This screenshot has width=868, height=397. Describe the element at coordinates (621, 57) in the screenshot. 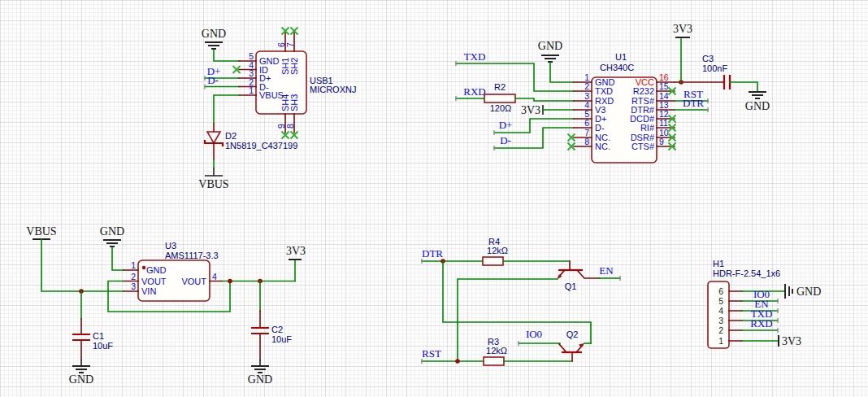

I see `component-ref: U1` at that location.